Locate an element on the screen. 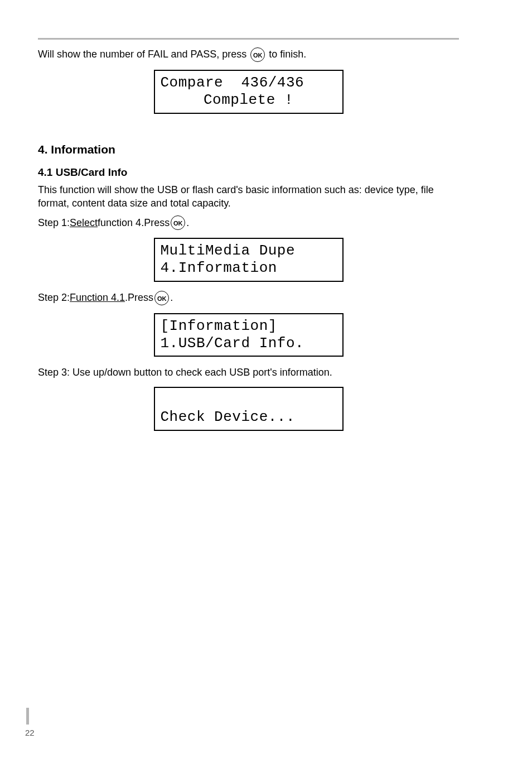 The width and height of the screenshot is (532, 782). step-3: Step 3: Use up/down button to check each… is located at coordinates (249, 372).